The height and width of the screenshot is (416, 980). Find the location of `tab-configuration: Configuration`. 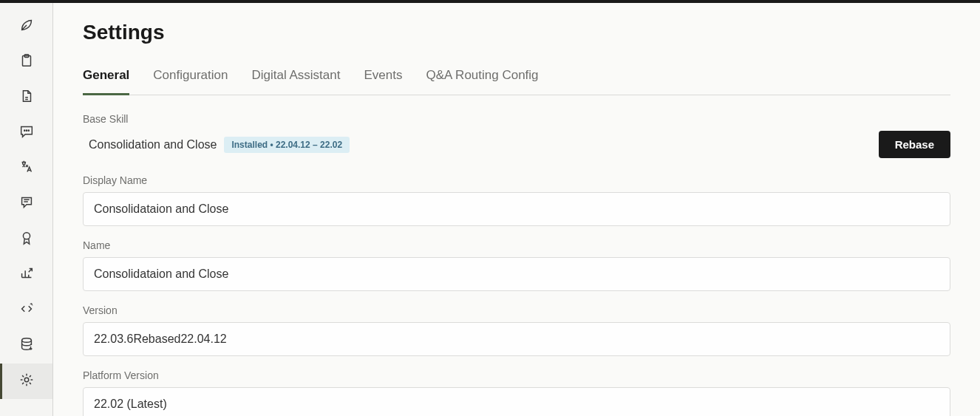

tab-configuration: Configuration is located at coordinates (191, 78).